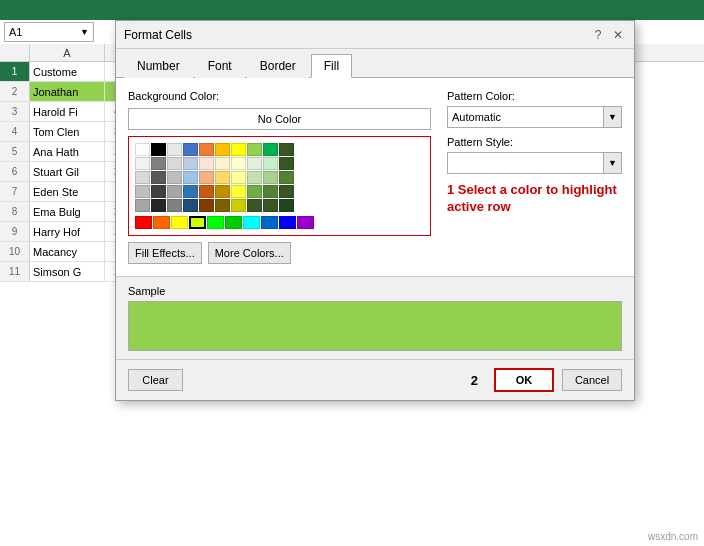  Describe the element at coordinates (220, 66) in the screenshot. I see `tab-font: Font` at that location.